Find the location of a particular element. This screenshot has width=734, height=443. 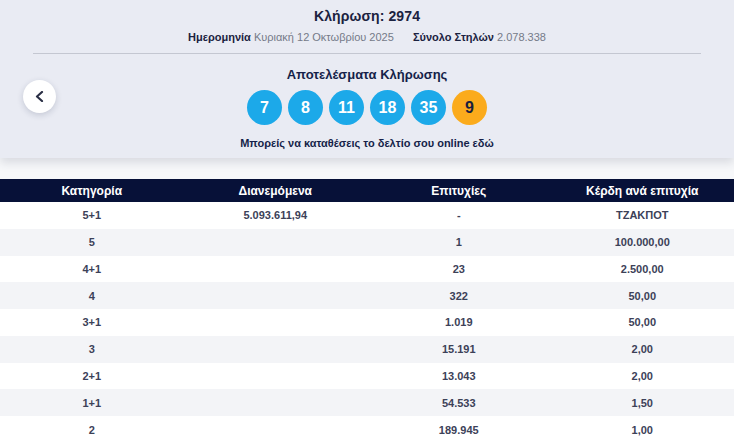

winners-cell: 1 is located at coordinates (459, 242).